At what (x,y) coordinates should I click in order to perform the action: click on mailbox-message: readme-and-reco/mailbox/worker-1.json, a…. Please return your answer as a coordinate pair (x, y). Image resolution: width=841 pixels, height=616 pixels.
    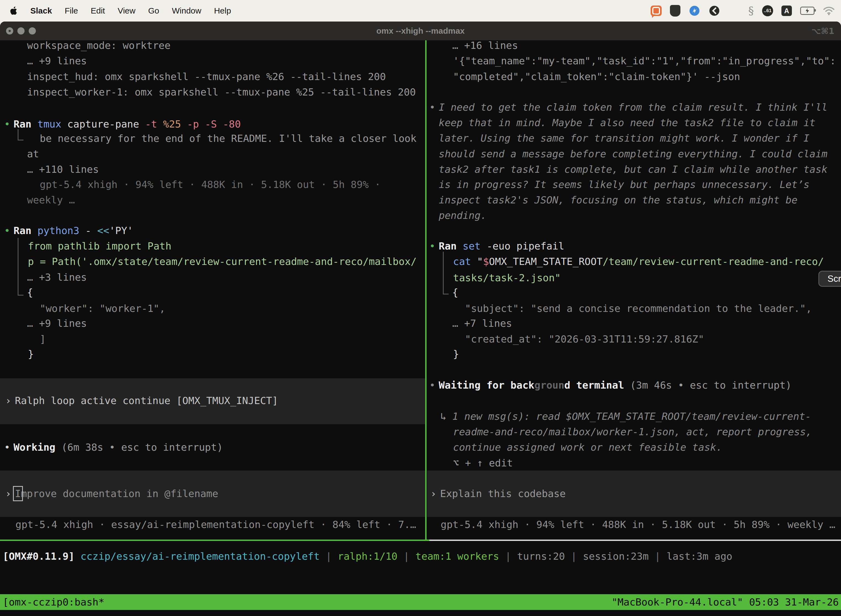
    Looking at the image, I should click on (632, 432).